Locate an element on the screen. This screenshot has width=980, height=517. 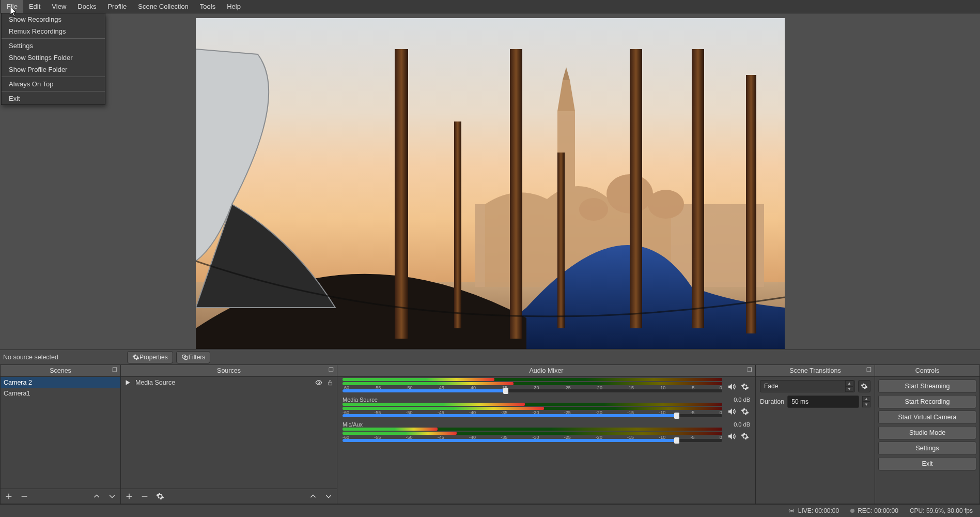
play-icon is located at coordinates (128, 383).